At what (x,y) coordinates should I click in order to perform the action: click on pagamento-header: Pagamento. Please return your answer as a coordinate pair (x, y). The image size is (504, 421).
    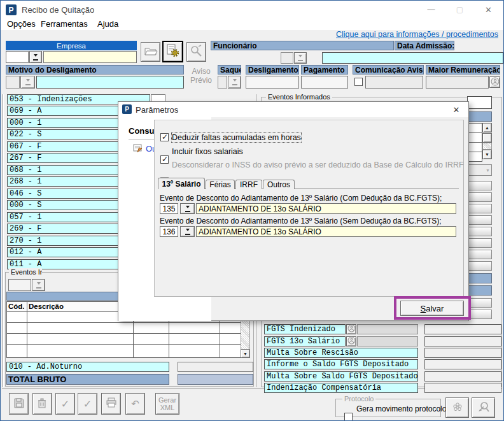
    Looking at the image, I should click on (325, 70).